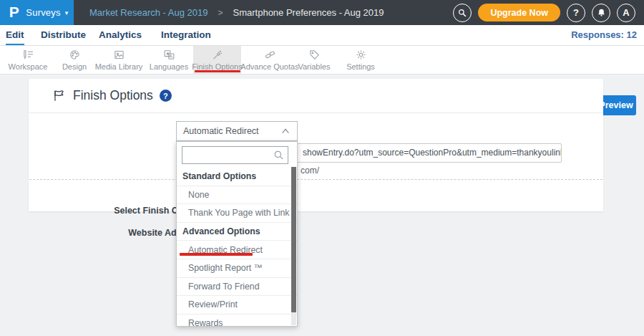 This screenshot has width=644, height=336. Describe the element at coordinates (237, 287) in the screenshot. I see `dropdown-option-forward-to-friend: Forward To Friend` at that location.